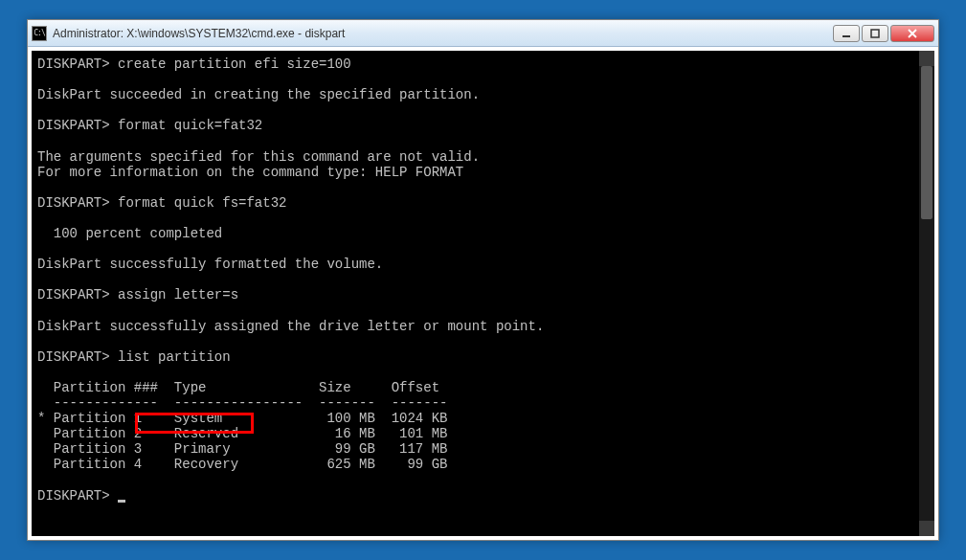  Describe the element at coordinates (211, 264) in the screenshot. I see `output-line: DiskPart successfully formatted the volu…` at that location.